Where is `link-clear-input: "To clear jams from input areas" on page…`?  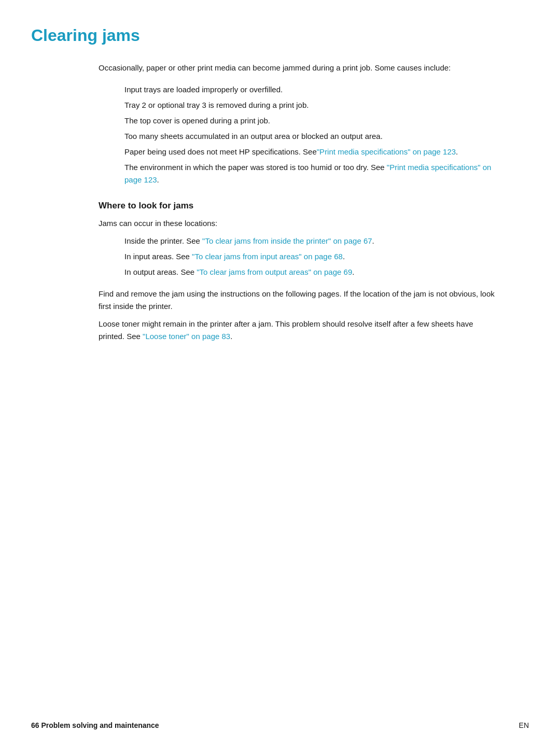 link-clear-input: "To clear jams from input areas" on page… is located at coordinates (268, 256).